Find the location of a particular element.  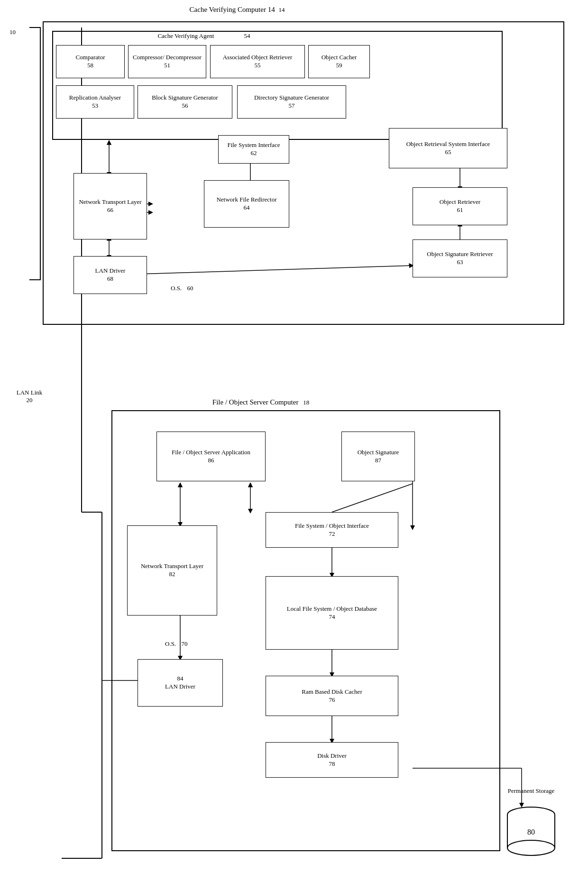

lan-driver-bot-box: 84 LAN Driver is located at coordinates (180, 683).